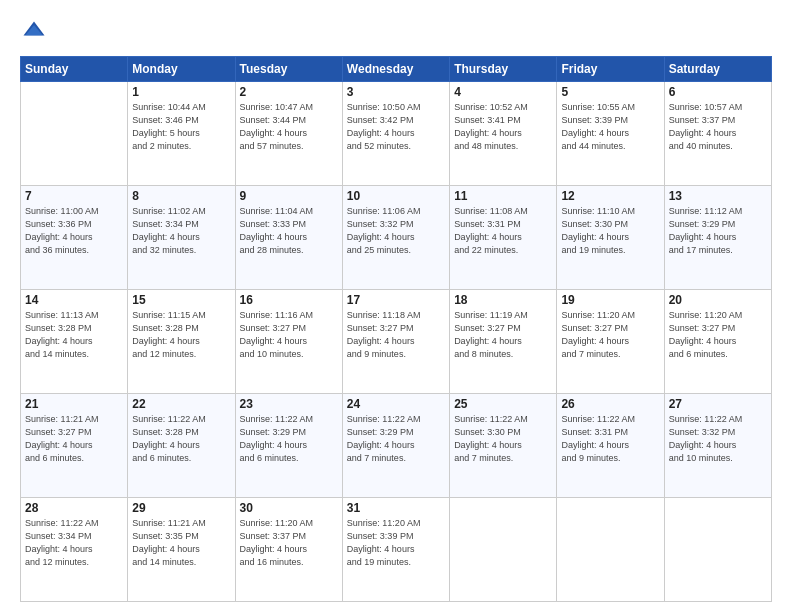 This screenshot has width=792, height=612. Describe the element at coordinates (288, 238) in the screenshot. I see `calendar-cell: 9Sunrise: 11:04 AM Sunset: 3:33 PM Dayli…` at that location.